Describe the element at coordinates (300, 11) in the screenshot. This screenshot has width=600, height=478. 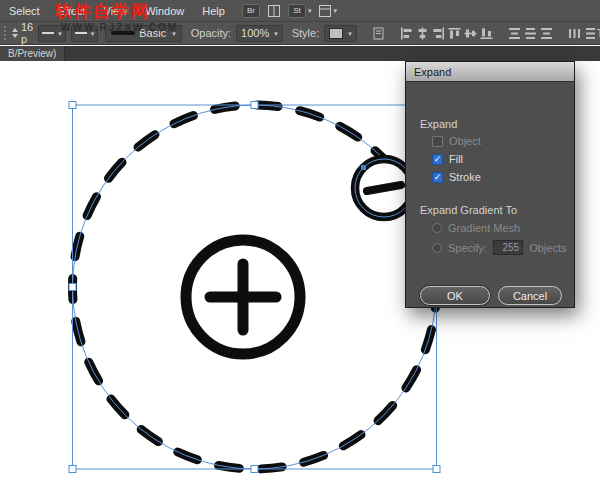
I see `menu-bar: Select Effect View Window Help Br St ▾ ▾` at that location.